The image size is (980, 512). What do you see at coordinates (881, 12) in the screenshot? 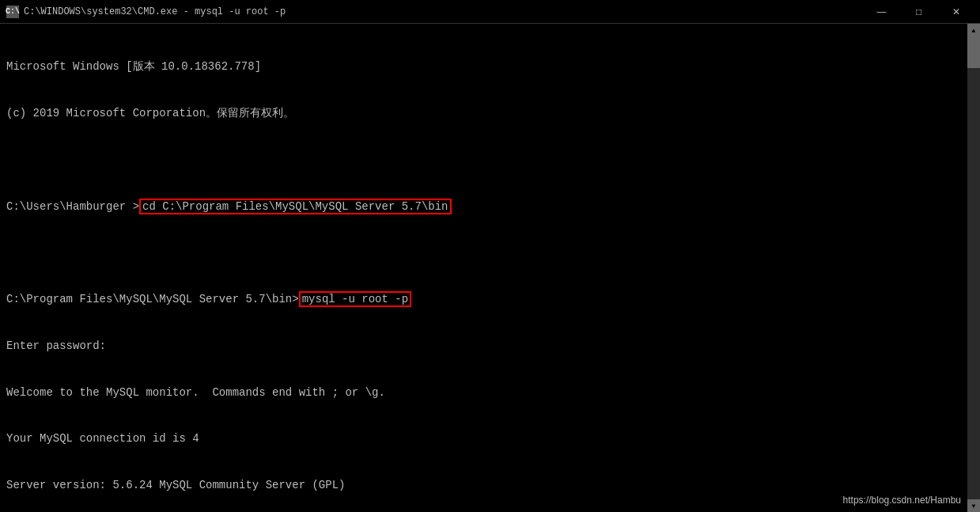
I see `minimize-button: —` at bounding box center [881, 12].